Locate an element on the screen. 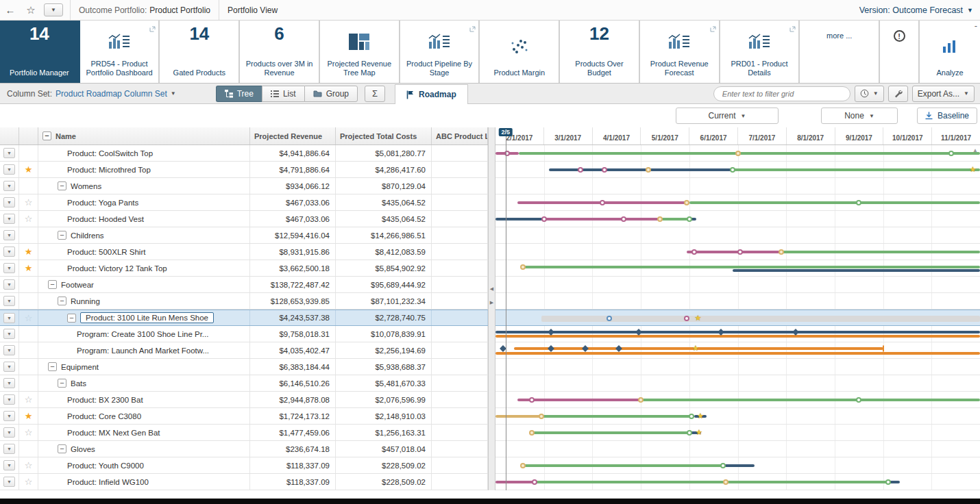 The width and height of the screenshot is (980, 504). tile-revenue-forecast: Product Revenue Forecast is located at coordinates (680, 52).